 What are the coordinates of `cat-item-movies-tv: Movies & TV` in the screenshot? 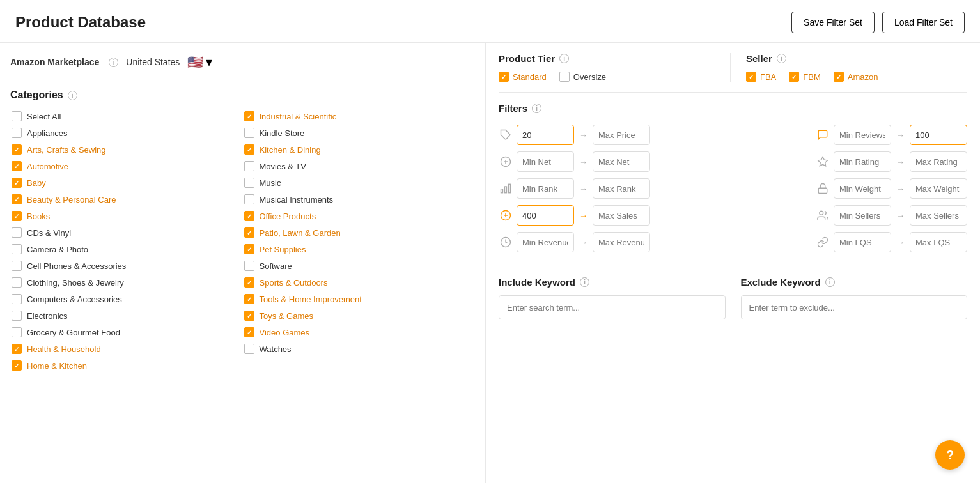 It's located at (359, 166).